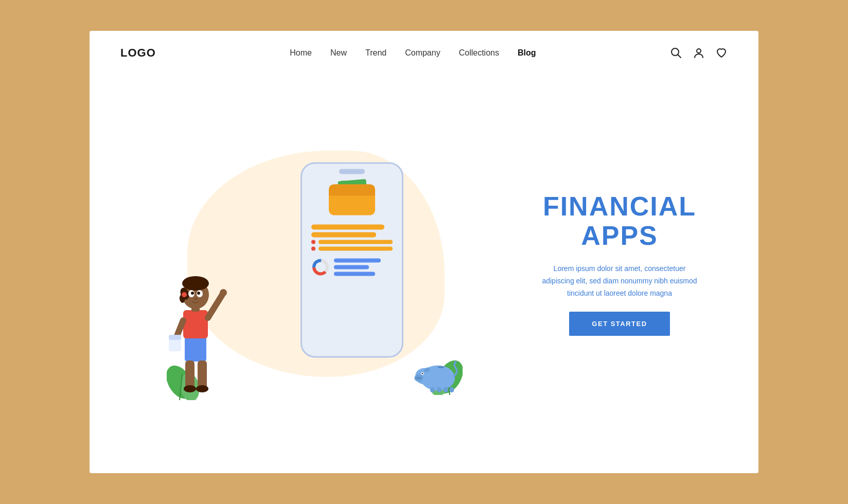 This screenshot has height=504, width=848. Describe the element at coordinates (301, 52) in the screenshot. I see `nav-home: Home` at that location.